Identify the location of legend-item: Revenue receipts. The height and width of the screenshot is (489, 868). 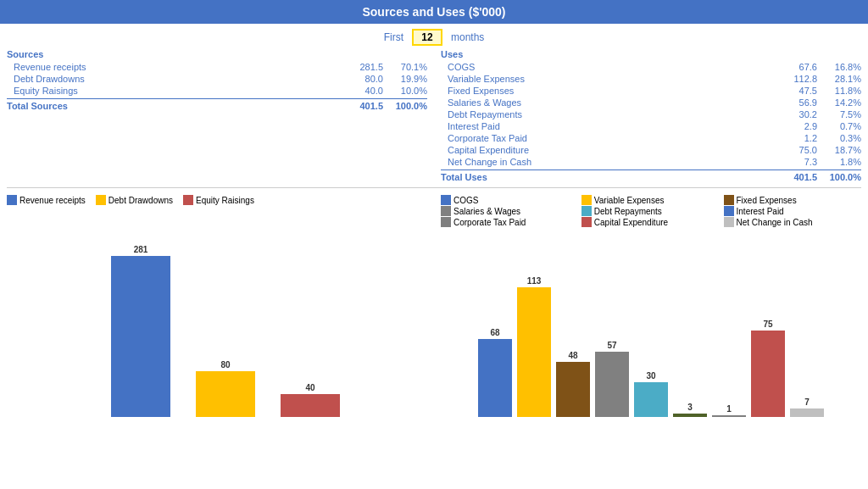
(46, 200).